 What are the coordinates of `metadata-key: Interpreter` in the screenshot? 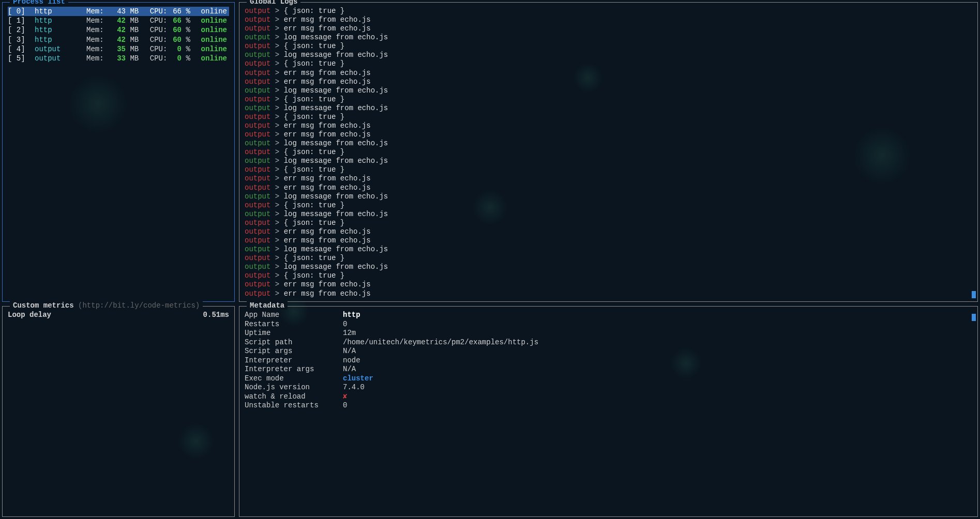 It's located at (294, 361).